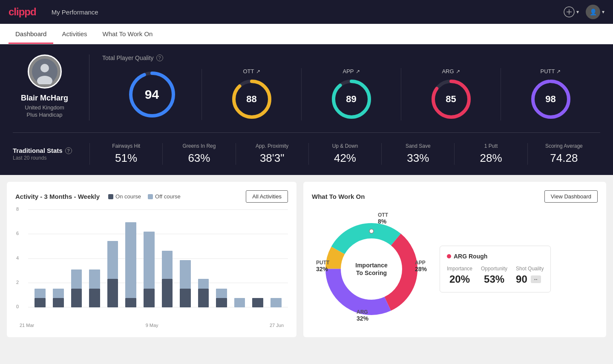 This screenshot has height=364, width=613. What do you see at coordinates (383, 218) in the screenshot?
I see `donut-label-ott: OTT8%` at bounding box center [383, 218].